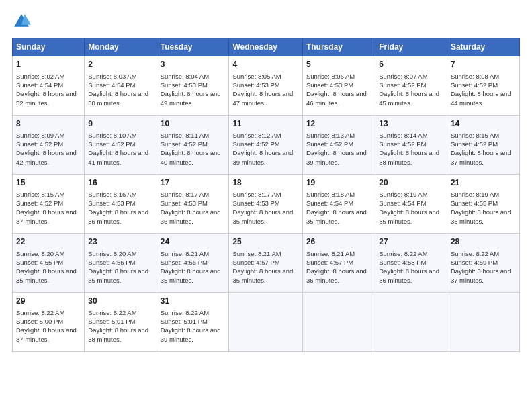  What do you see at coordinates (337, 98) in the screenshot?
I see `daylight-label: Daylight: 8 hours and 46 minutes.` at bounding box center [337, 98].